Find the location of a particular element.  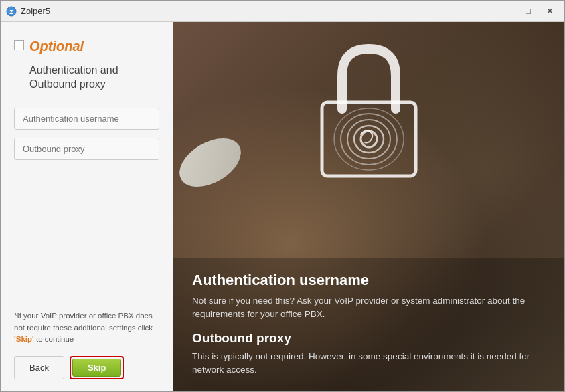

titlebar-controls: − □ ✕ is located at coordinates (528, 11).